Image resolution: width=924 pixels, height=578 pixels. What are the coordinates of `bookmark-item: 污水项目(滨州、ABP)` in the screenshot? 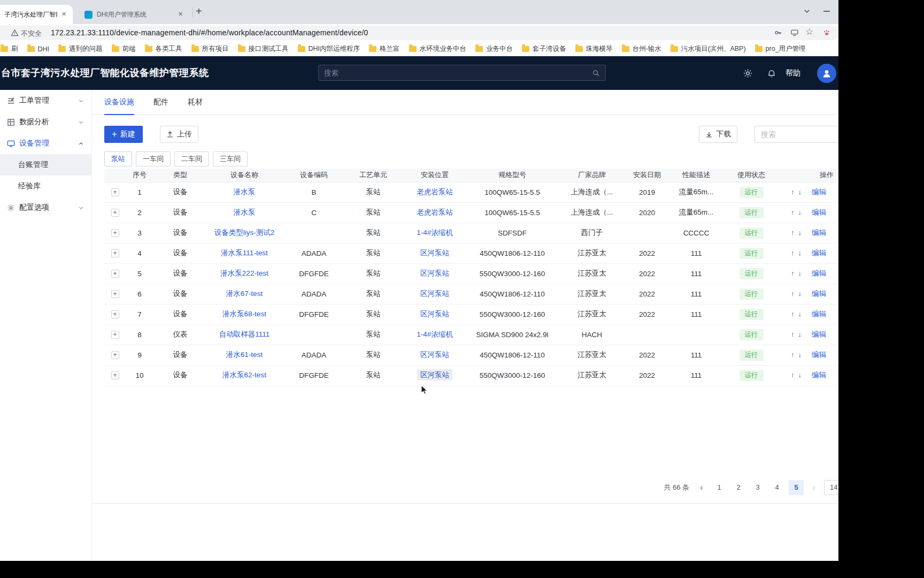 It's located at (708, 49).